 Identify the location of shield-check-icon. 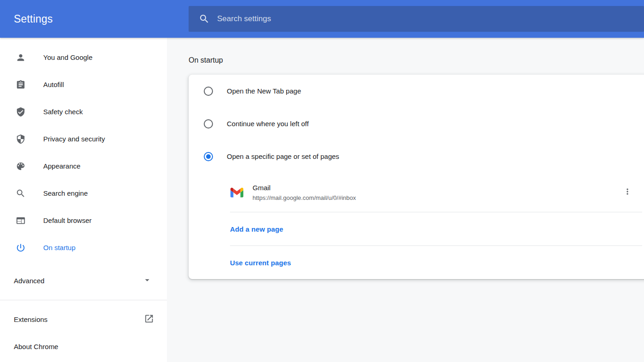
(21, 112).